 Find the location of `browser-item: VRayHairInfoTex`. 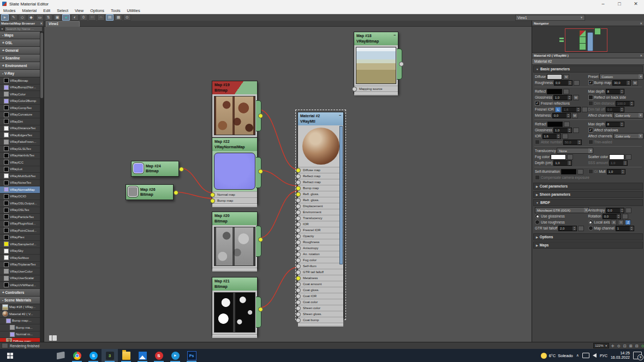

browser-item: VRayHairInfoTex is located at coordinates (20, 156).